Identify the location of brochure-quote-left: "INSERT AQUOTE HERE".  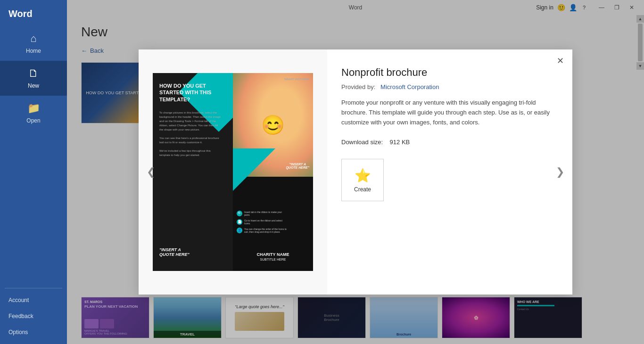
(174, 252).